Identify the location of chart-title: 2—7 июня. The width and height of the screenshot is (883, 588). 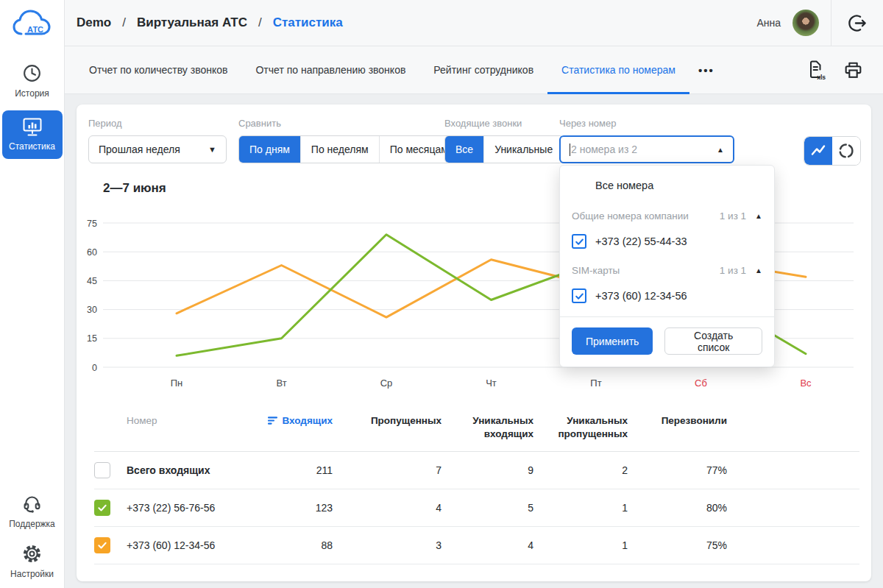
(135, 188).